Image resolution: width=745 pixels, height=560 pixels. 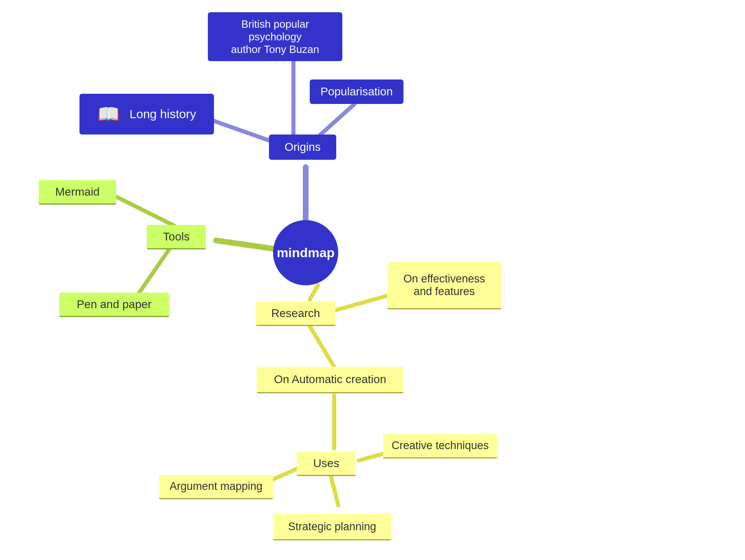 I want to click on british-node: British popular psychology author Tony B…, so click(x=275, y=37).